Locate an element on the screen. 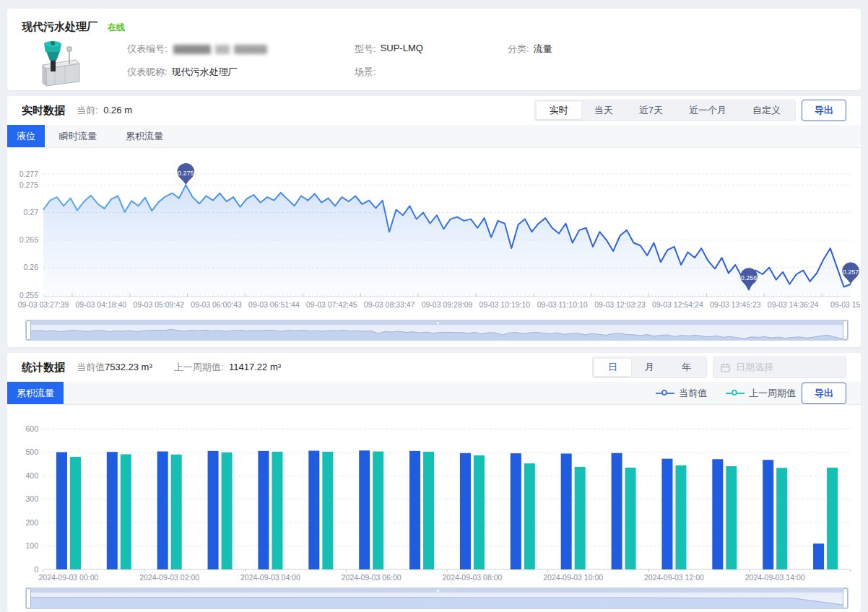 This screenshot has width=868, height=612. meter-no-redacted is located at coordinates (220, 49).